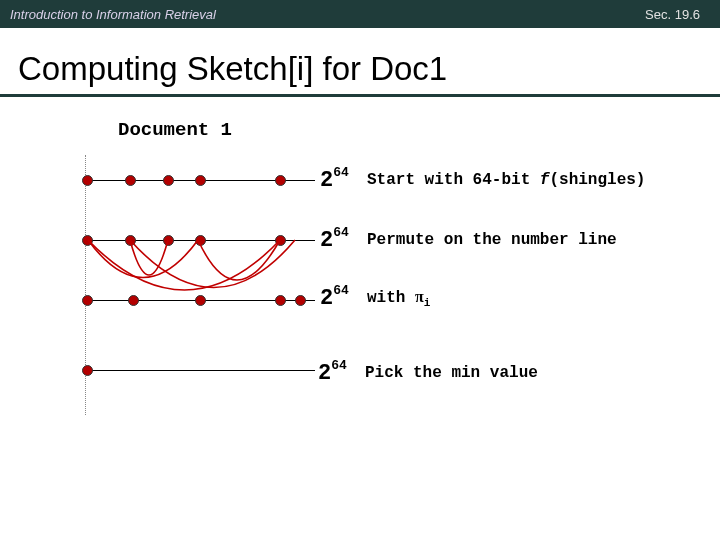 The image size is (720, 540). Describe the element at coordinates (506, 180) in the screenshot. I see `step-1-text: Start with 64-bit f(shingles)` at that location.